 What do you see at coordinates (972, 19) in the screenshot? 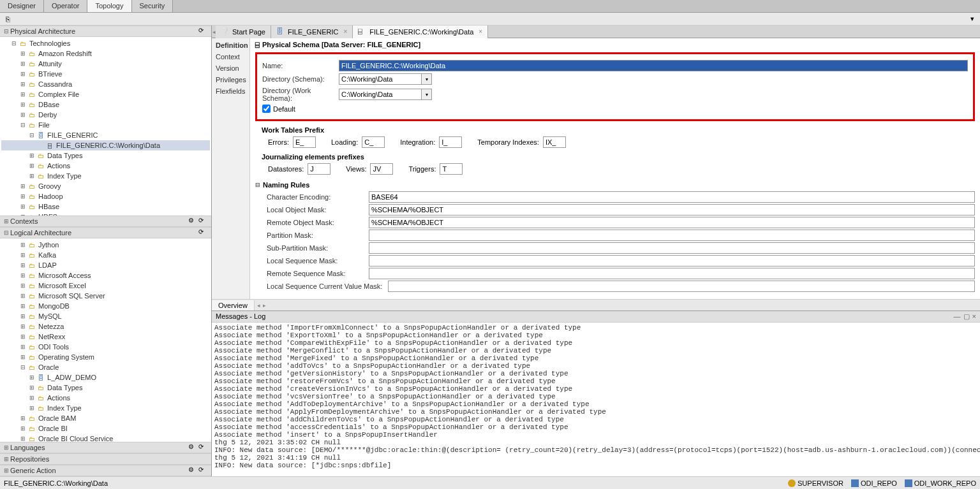
I see `toolbar-btn-right: ▾` at bounding box center [972, 19].